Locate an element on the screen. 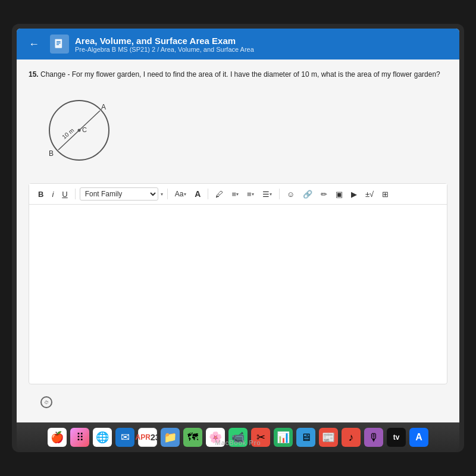 This screenshot has width=476, height=476. dock-numbers: 📊 is located at coordinates (283, 437).